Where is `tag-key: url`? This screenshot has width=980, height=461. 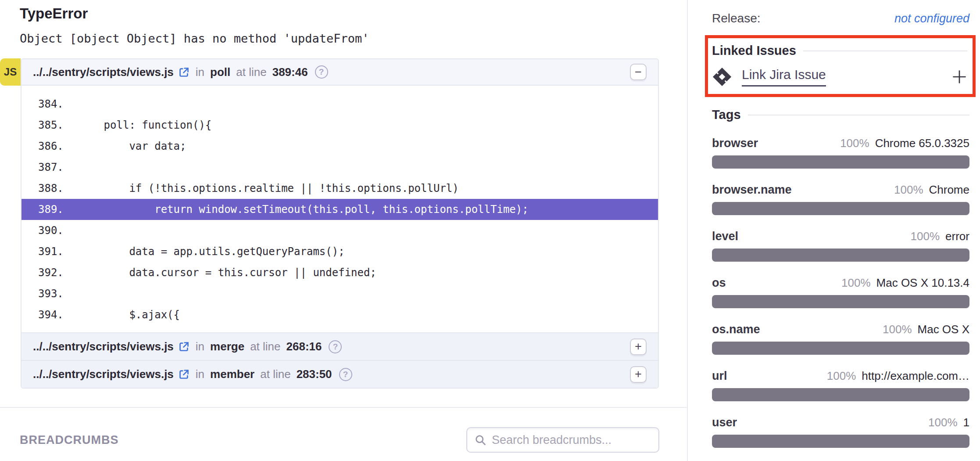
tag-key: url is located at coordinates (719, 376).